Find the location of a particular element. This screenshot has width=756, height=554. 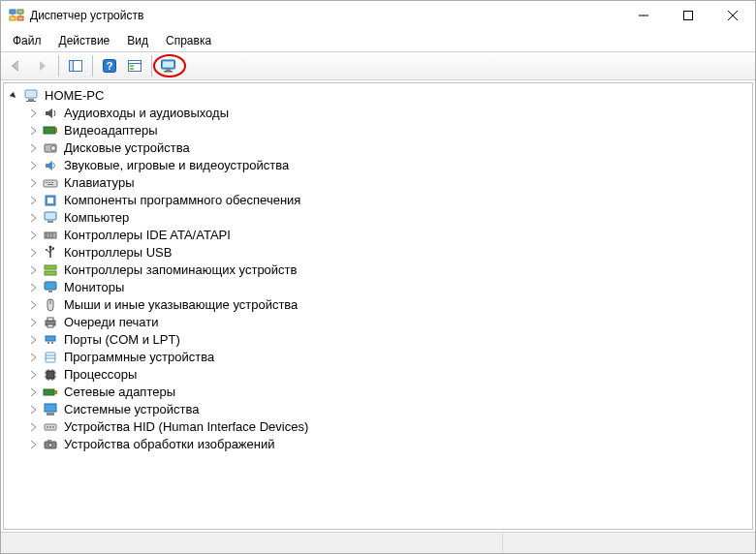

toolbar-properties-button is located at coordinates (135, 66).